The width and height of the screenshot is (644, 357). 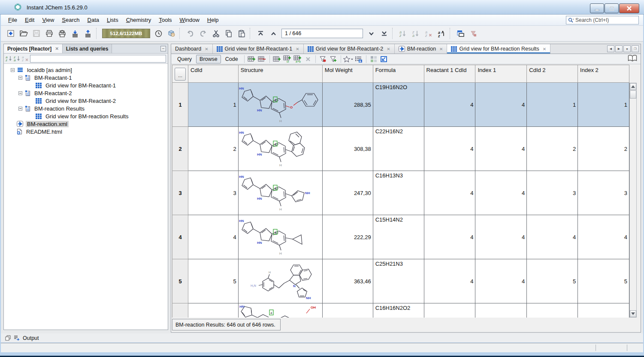 I want to click on tree-filter-input, so click(x=98, y=59).